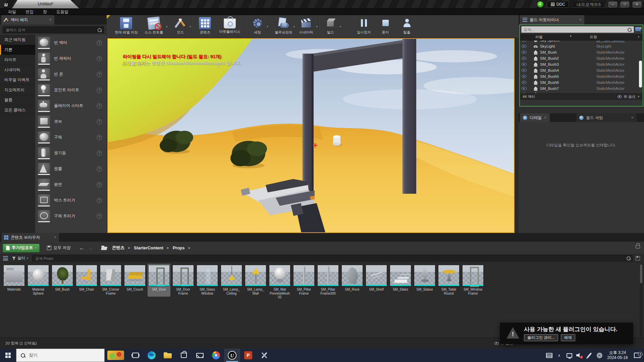 The width and height of the screenshot is (644, 362). I want to click on widgets-thumbnail, so click(116, 355).